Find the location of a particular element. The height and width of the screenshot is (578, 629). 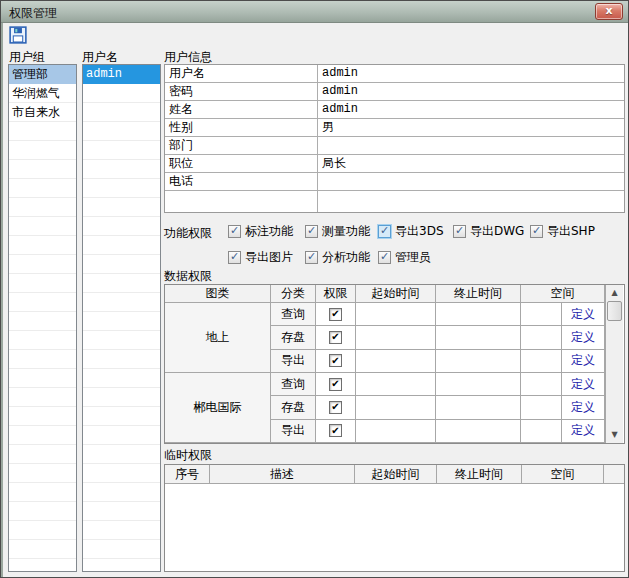

scrollbar-up-icon: ▲ is located at coordinates (614, 293).